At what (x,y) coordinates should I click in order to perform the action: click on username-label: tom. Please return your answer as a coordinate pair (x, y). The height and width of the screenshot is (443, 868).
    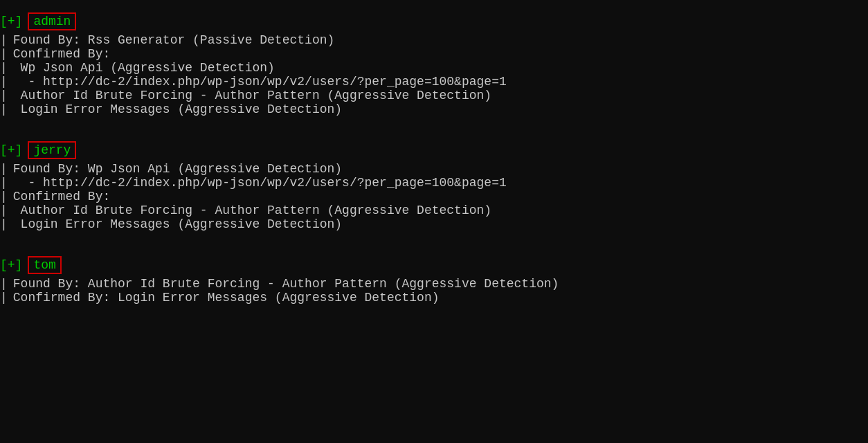
    Looking at the image, I should click on (44, 265).